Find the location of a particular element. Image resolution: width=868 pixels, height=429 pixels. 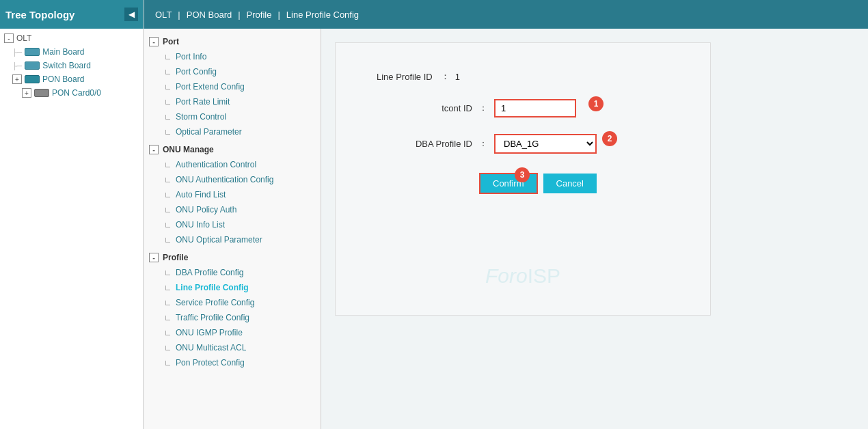

top-bar: Tree Topology ◀ OLT | PON Board | Profil… is located at coordinates (434, 14).